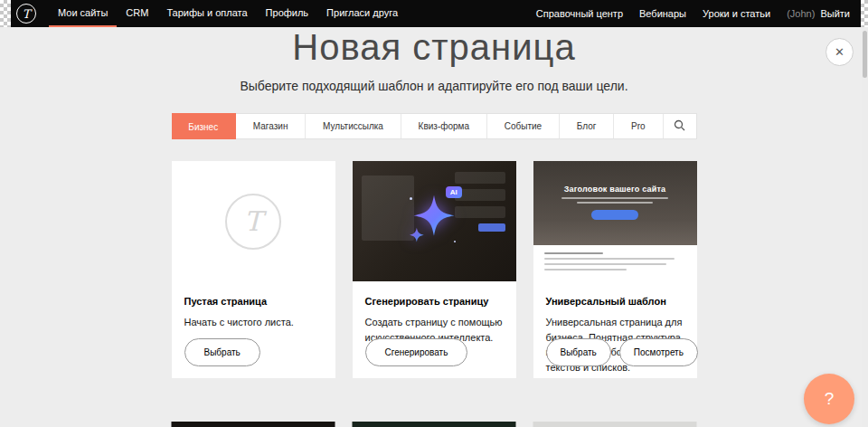 Image resolution: width=868 pixels, height=427 pixels. Describe the element at coordinates (362, 14) in the screenshot. I see `menu-item-invite-friend: Пригласи друга` at that location.